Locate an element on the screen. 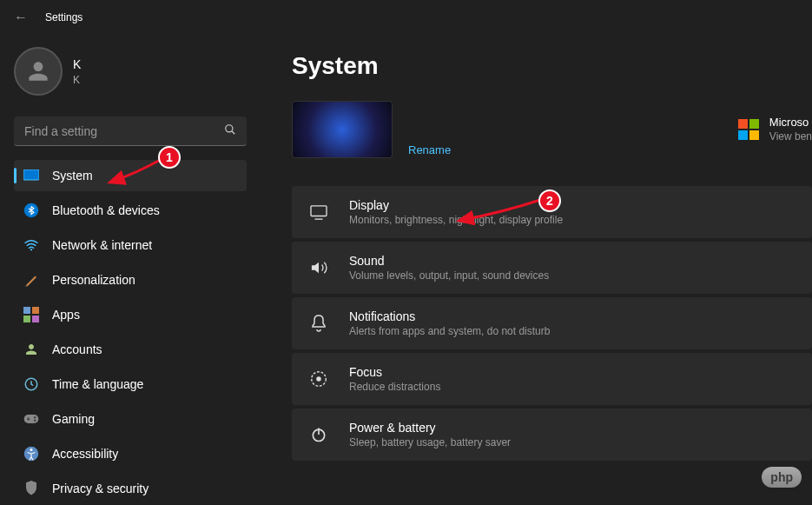 The width and height of the screenshot is (812, 505). search-box is located at coordinates (130, 131).